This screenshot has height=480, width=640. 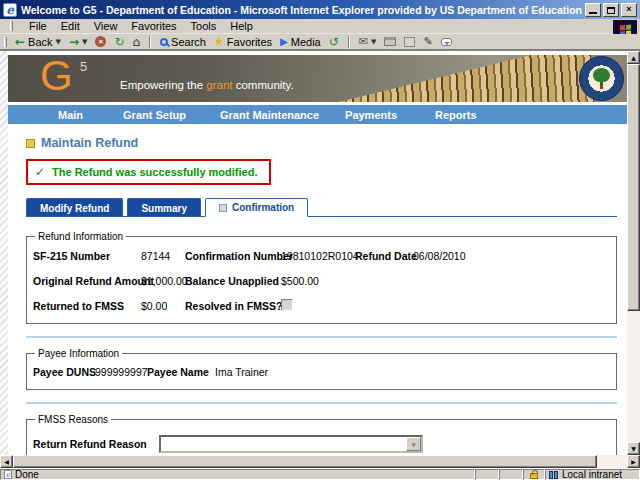 What do you see at coordinates (320, 42) in the screenshot?
I see `standard-toolbar: ← Back ▼ → ▼ × ↻ ⌂ Search ★ Favorites ▶ …` at bounding box center [320, 42].